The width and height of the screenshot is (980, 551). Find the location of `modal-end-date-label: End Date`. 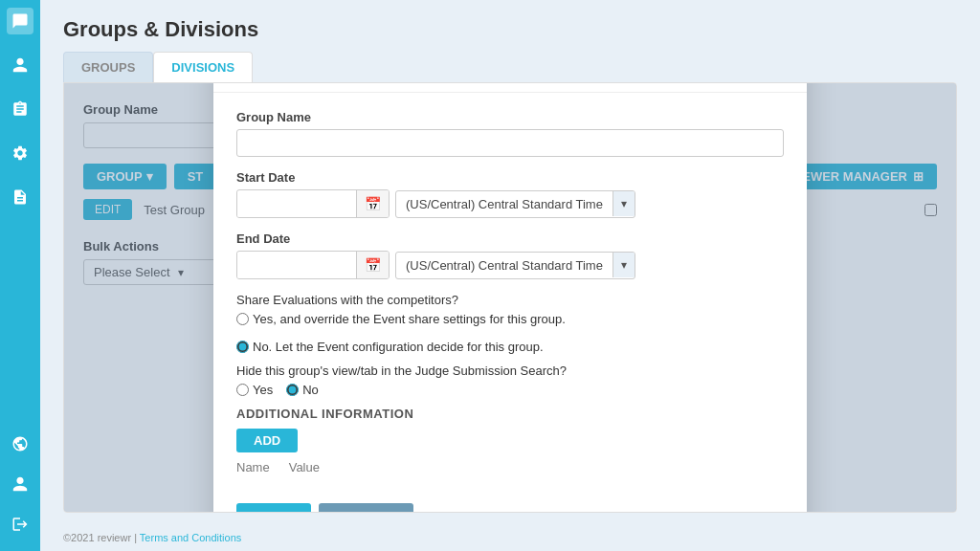

modal-end-date-label: End Date is located at coordinates (510, 239).